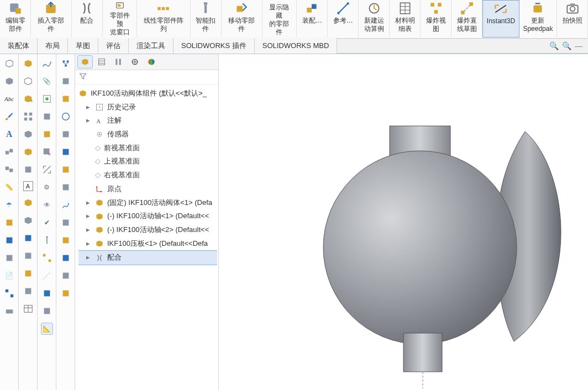 The width and height of the screenshot is (588, 390). I want to click on tree-tab-feature-icon, so click(85, 62).